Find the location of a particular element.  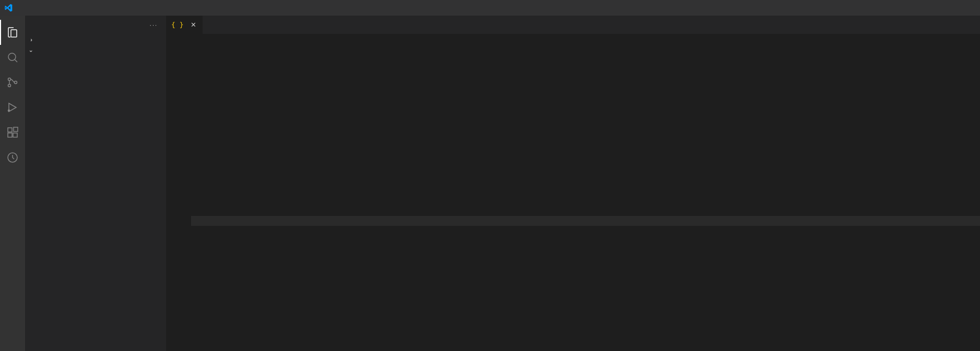

activity-search-icon is located at coordinates (13, 57).